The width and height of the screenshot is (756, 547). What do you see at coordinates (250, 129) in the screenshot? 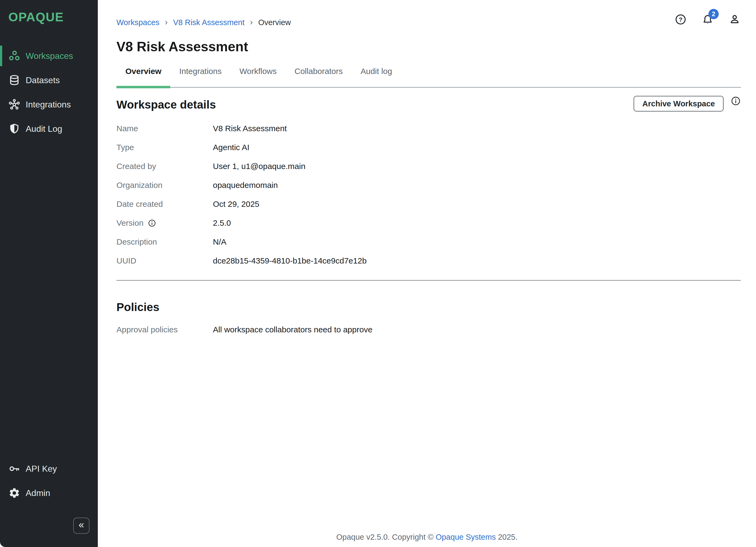
I see `detail-value: V8 Risk Assessment` at bounding box center [250, 129].